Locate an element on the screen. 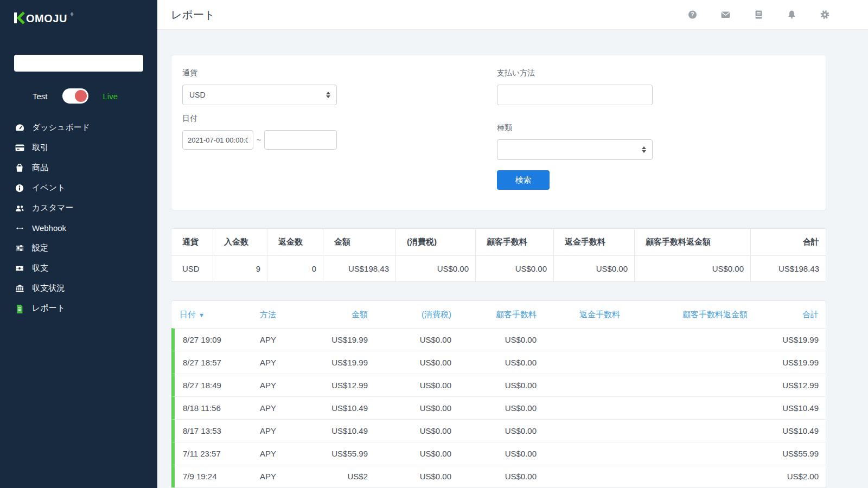 This screenshot has height=488, width=868. gear-icon is located at coordinates (825, 15).